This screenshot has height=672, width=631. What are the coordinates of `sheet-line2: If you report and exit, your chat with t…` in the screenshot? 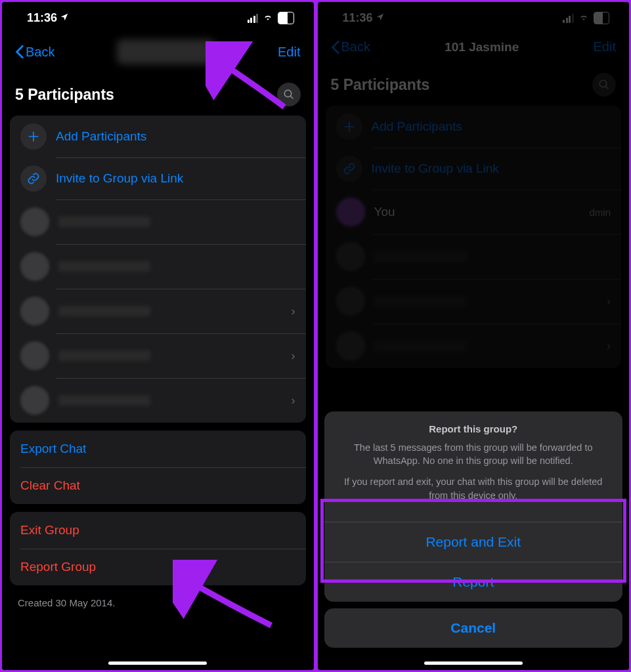 It's located at (474, 488).